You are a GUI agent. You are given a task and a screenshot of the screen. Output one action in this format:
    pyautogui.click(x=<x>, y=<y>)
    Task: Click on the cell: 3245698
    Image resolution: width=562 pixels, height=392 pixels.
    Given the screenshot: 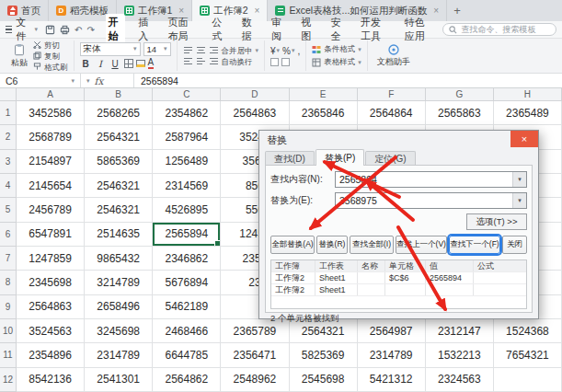 What is the action you would take?
    pyautogui.click(x=119, y=331)
    